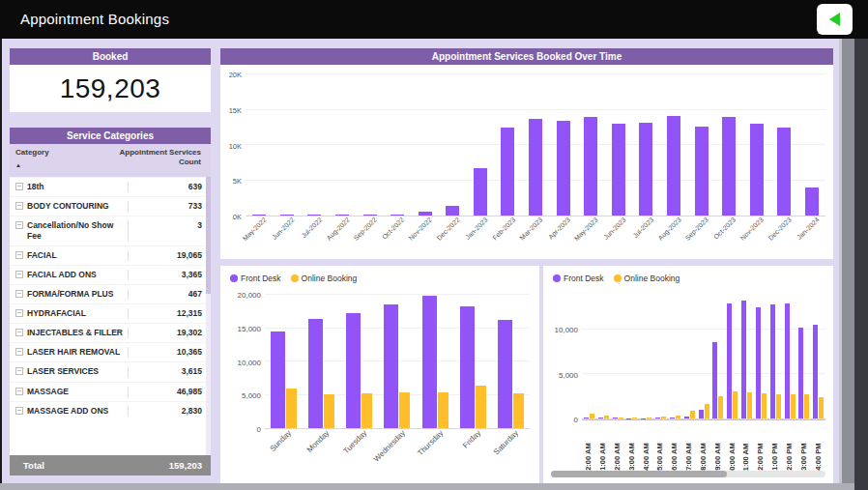 This screenshot has height=490, width=868. Describe the element at coordinates (591, 166) in the screenshot. I see `bar-May-2023` at that location.